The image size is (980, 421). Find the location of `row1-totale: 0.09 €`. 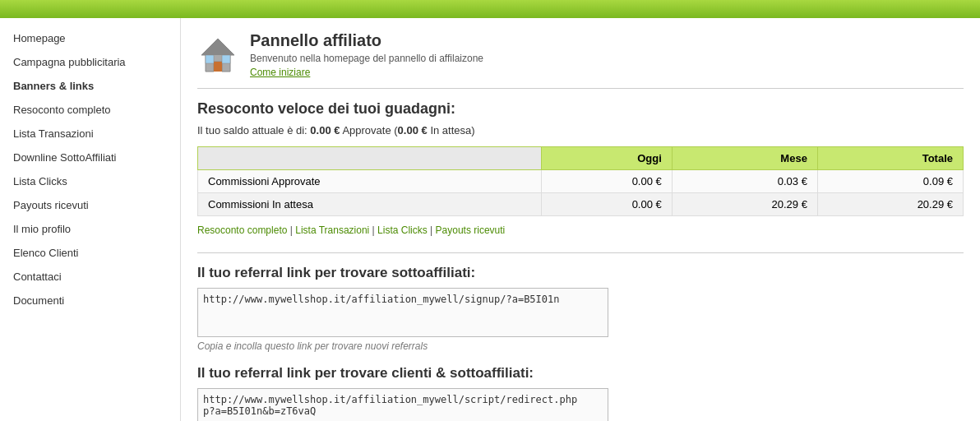

row1-totale: 0.09 € is located at coordinates (890, 182).